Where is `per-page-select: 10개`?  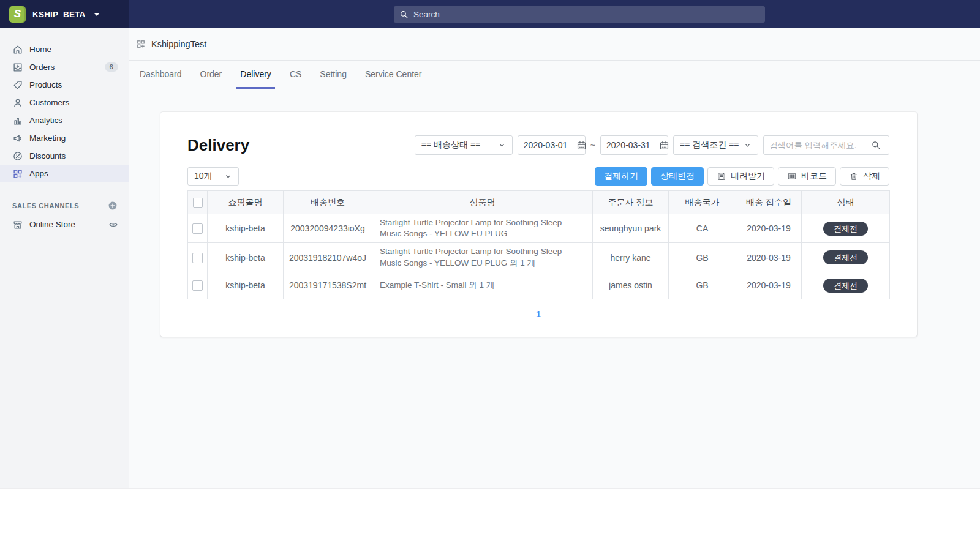 per-page-select: 10개 is located at coordinates (213, 176).